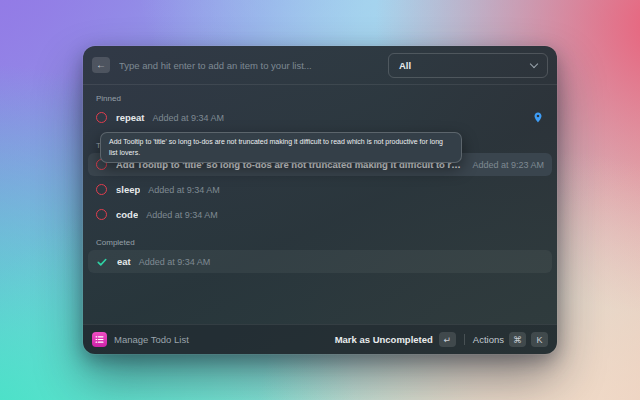 The height and width of the screenshot is (400, 640). Describe the element at coordinates (320, 339) in the screenshot. I see `action-bar: Manage Todo List Mark as Uncompleted ↵ A…` at that location.